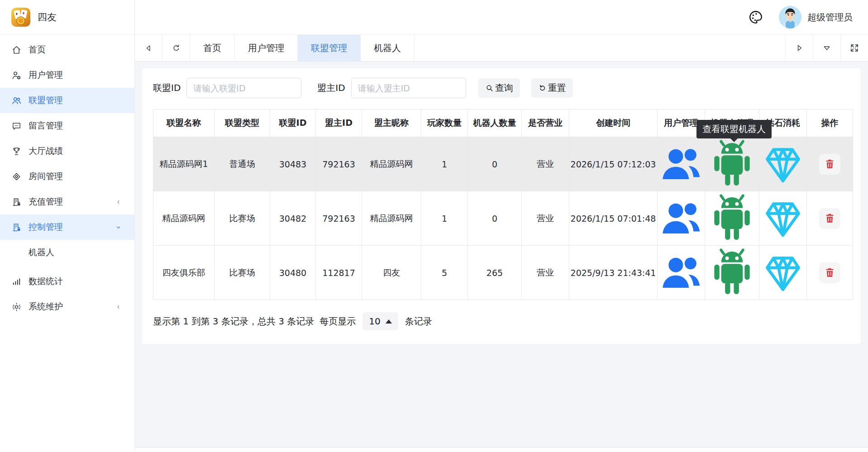  What do you see at coordinates (21, 17) in the screenshot?
I see `app-logo-icon` at bounding box center [21, 17].